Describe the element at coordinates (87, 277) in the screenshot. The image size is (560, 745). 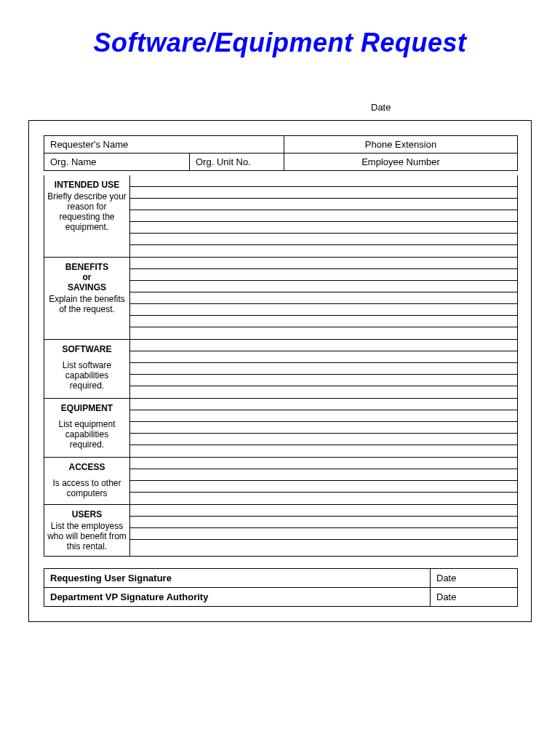
I see `benefits-or: or` at that location.